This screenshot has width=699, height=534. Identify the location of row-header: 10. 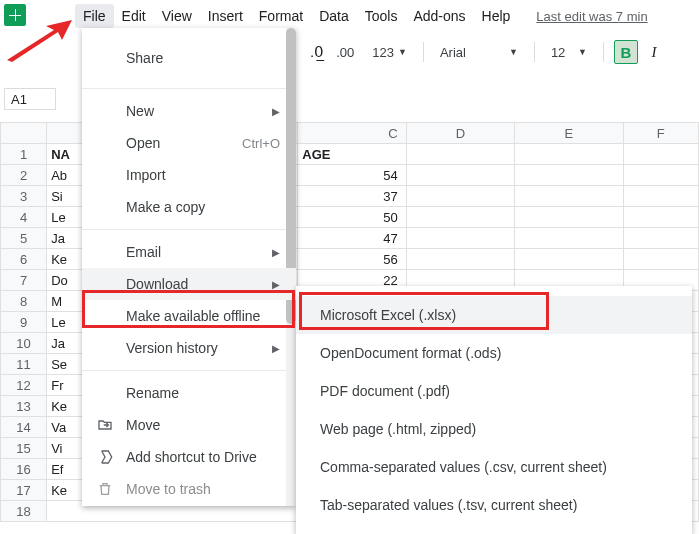
(24, 344).